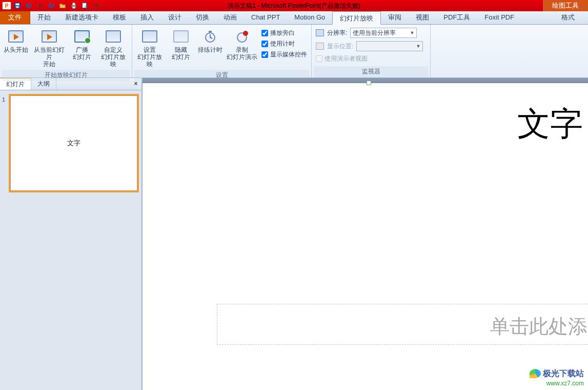 The width and height of the screenshot is (588, 390). I want to click on group-label: 监视器, so click(371, 72).